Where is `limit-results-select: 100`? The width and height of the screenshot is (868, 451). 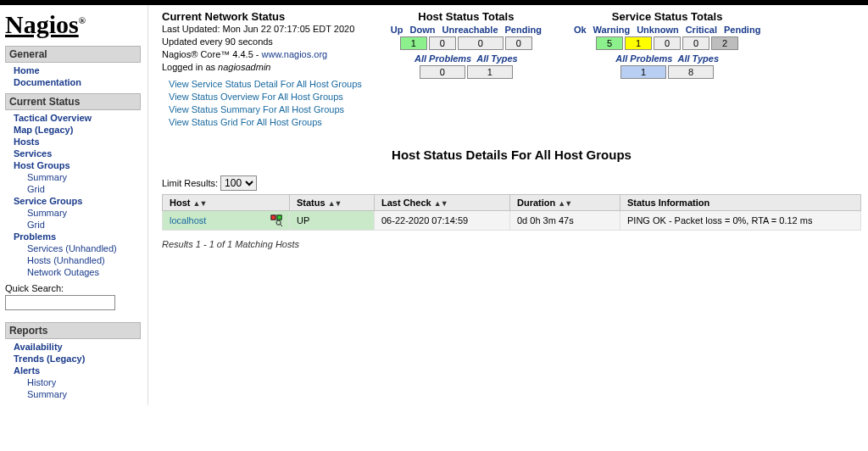 limit-results-select: 100 is located at coordinates (239, 183).